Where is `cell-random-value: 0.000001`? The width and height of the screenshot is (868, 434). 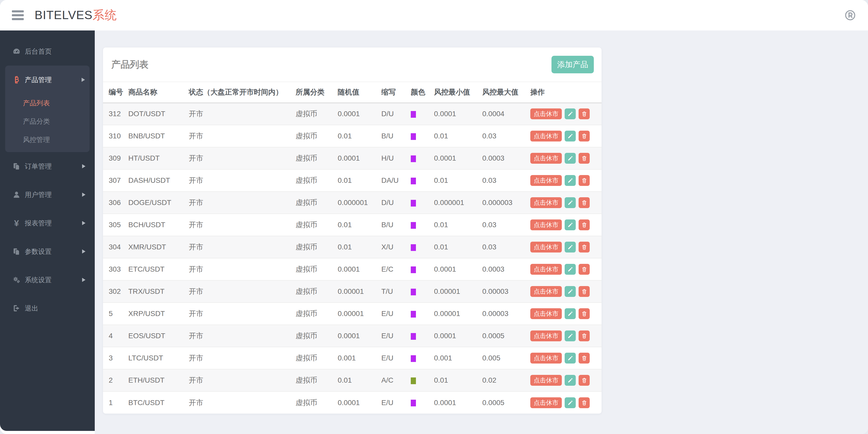
cell-random-value: 0.000001 is located at coordinates (360, 203).